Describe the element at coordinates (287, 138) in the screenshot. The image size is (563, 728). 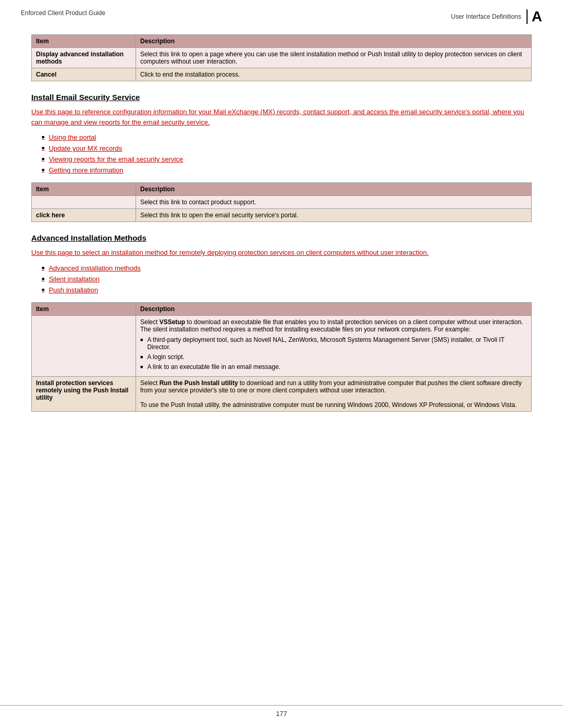
I see `list-item: Using the portal` at that location.